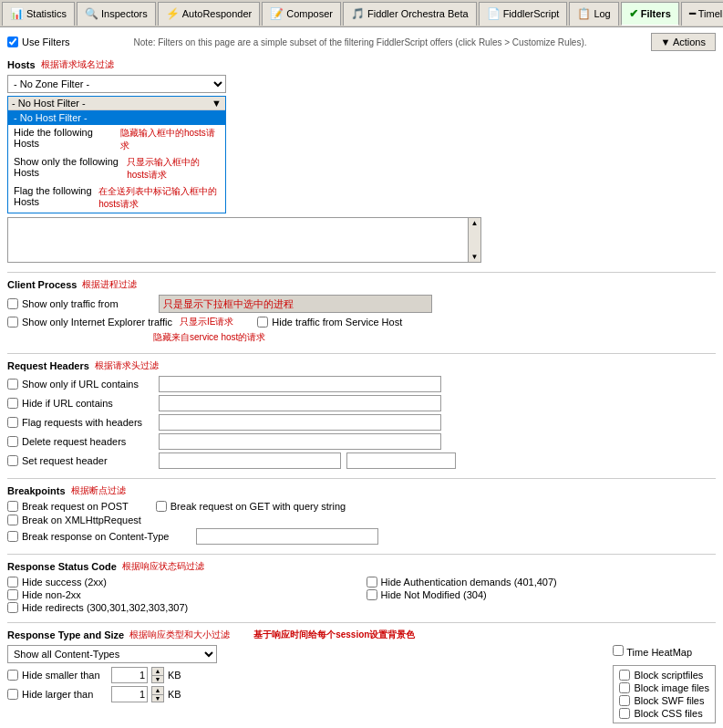 The width and height of the screenshot is (723, 728). Describe the element at coordinates (300, 403) in the screenshot. I see `hide-url-input` at that location.